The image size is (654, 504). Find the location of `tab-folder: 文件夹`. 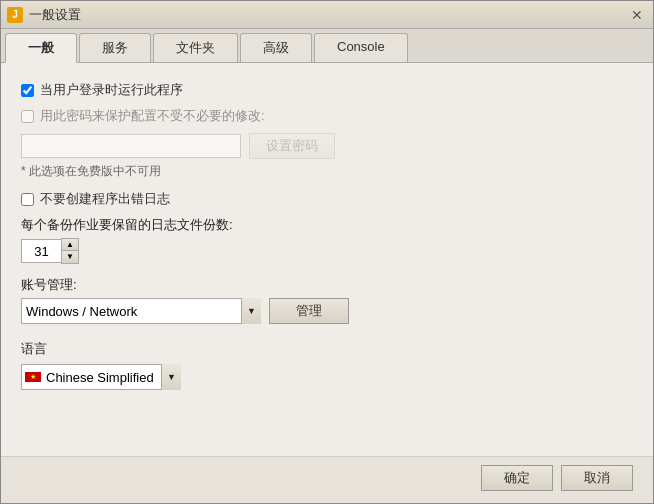

tab-folder: 文件夹 is located at coordinates (196, 48).